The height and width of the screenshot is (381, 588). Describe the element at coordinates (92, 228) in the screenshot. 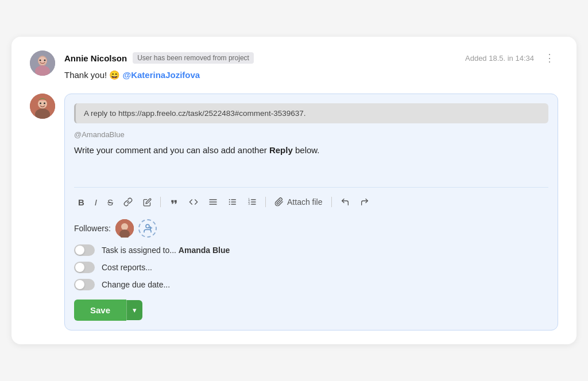

I see `followers-label: Followers:` at that location.